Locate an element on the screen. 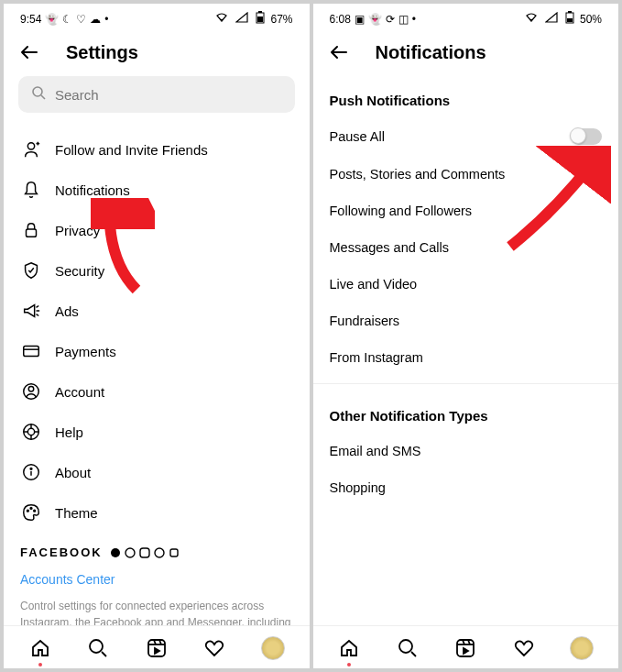 The width and height of the screenshot is (622, 672). notif-label: Shopping is located at coordinates (357, 488).